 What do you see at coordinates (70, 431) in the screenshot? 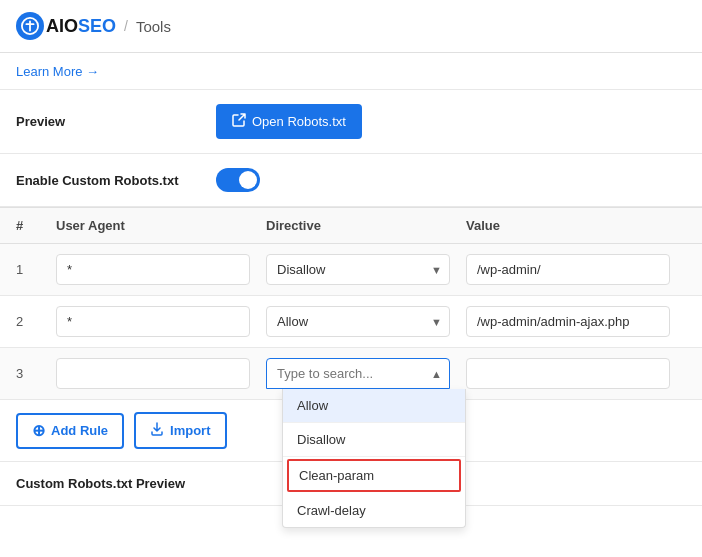
I see `add-rule-button: ⊕ Add Rule` at bounding box center [70, 431].